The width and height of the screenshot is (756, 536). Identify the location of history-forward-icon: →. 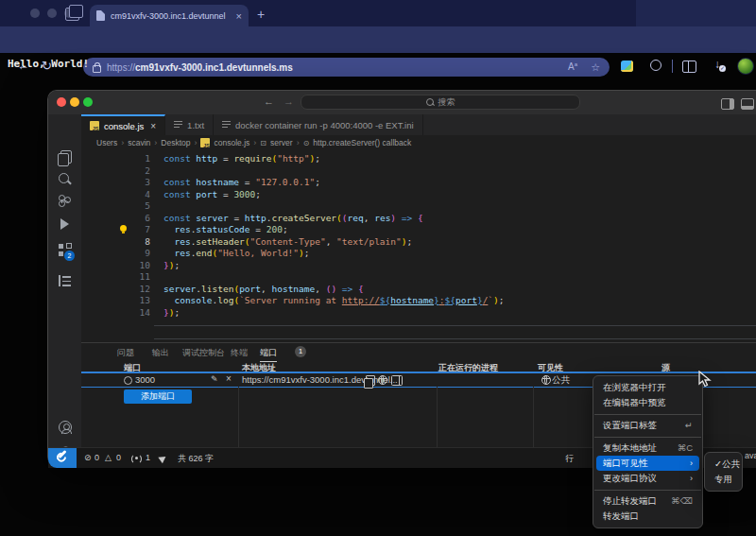
(289, 101).